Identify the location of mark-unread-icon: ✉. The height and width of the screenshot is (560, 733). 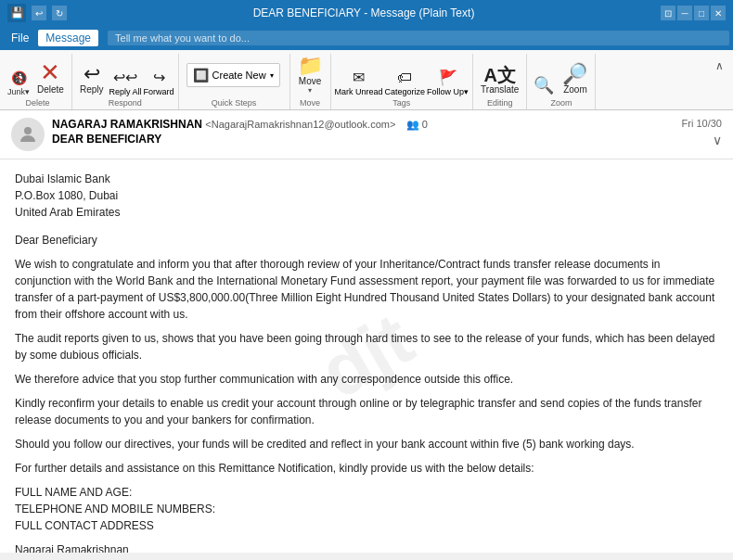
(358, 78).